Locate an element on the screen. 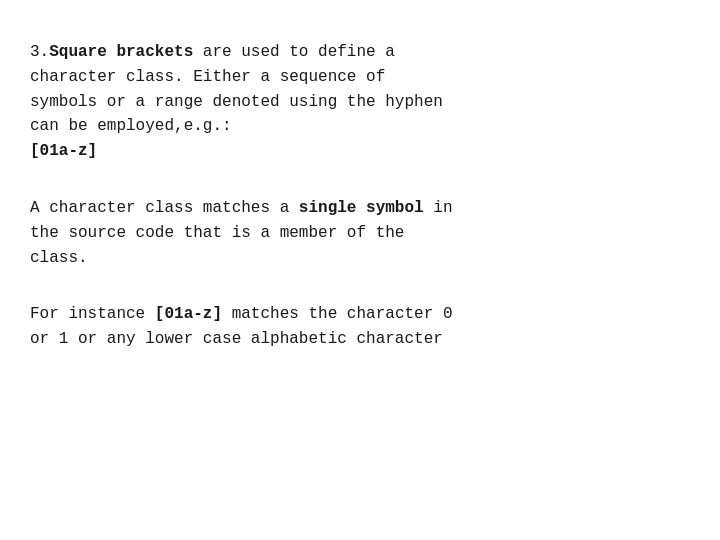 The height and width of the screenshot is (540, 720). text-character-class: character class. Either a sequence of is located at coordinates (208, 77).